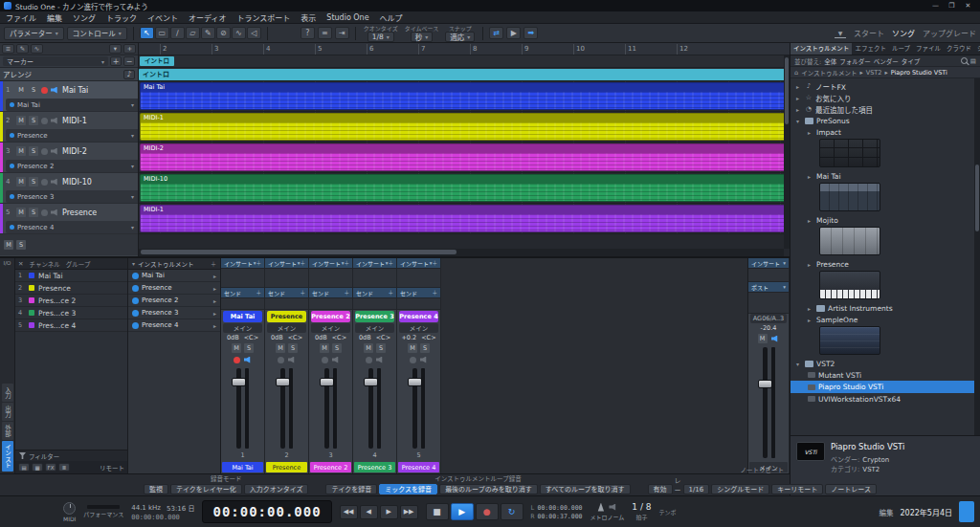 This screenshot has width=980, height=527. What do you see at coordinates (496, 33) in the screenshot?
I see `follow-toggle-button: ⇄` at bounding box center [496, 33].